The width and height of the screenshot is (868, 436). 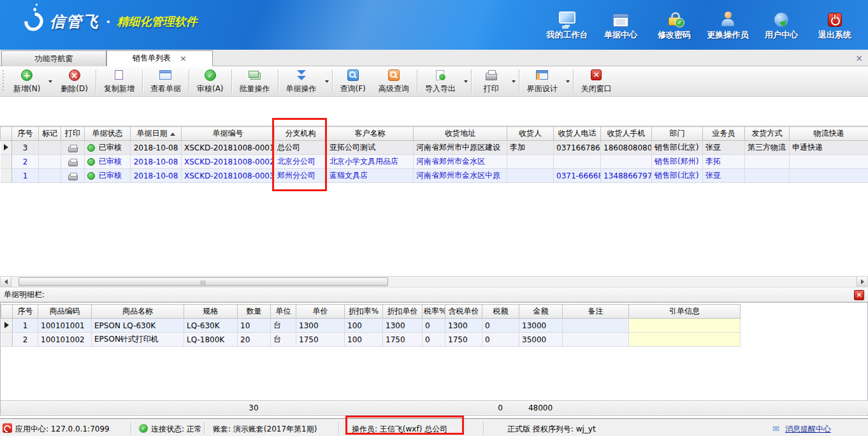 What do you see at coordinates (159, 59) in the screenshot?
I see `tab-sales-order-list: 销售单列表` at bounding box center [159, 59].